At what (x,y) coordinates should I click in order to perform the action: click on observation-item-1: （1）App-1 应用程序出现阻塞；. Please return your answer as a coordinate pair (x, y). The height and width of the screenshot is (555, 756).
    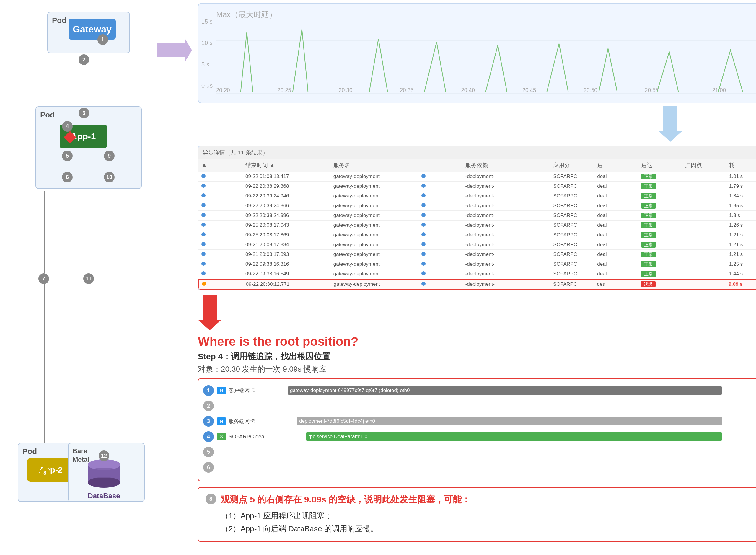
    Looking at the image, I should click on (345, 516).